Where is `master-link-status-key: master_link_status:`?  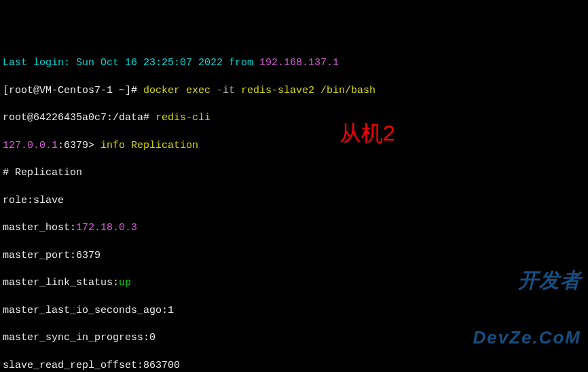 master-link-status-key: master_link_status: is located at coordinates (61, 282).